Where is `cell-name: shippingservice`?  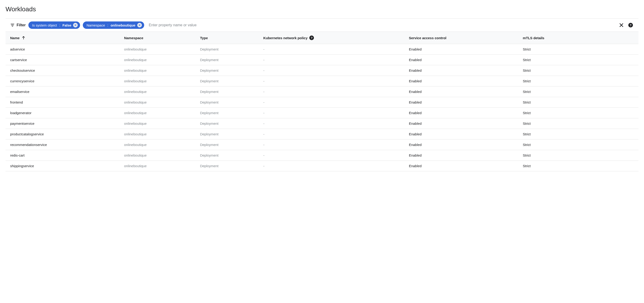
cell-name: shippingservice is located at coordinates (62, 166).